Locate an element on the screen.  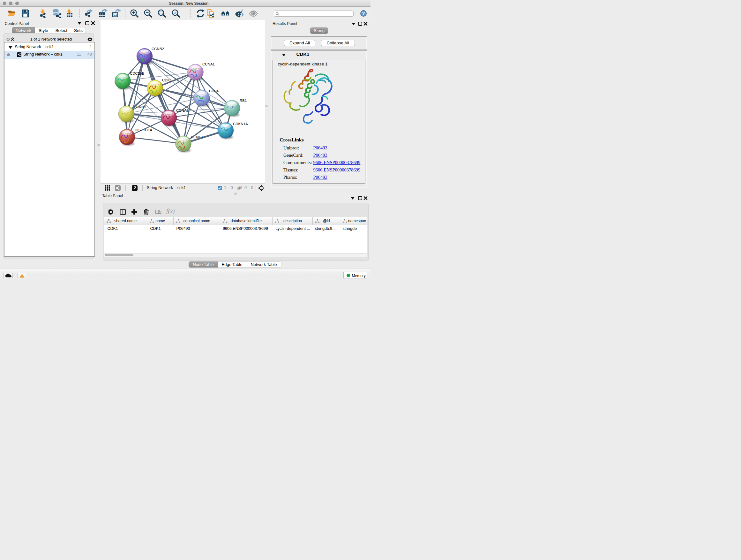
svg-text: CCNA1 is located at coordinates (208, 64).